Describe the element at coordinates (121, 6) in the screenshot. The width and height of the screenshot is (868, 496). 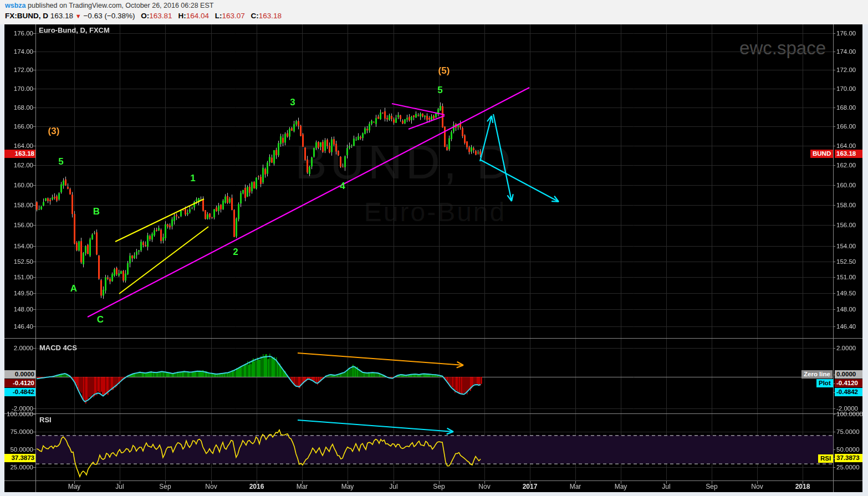
I see `publish-text: published on TradingView.com, October 26…` at that location.